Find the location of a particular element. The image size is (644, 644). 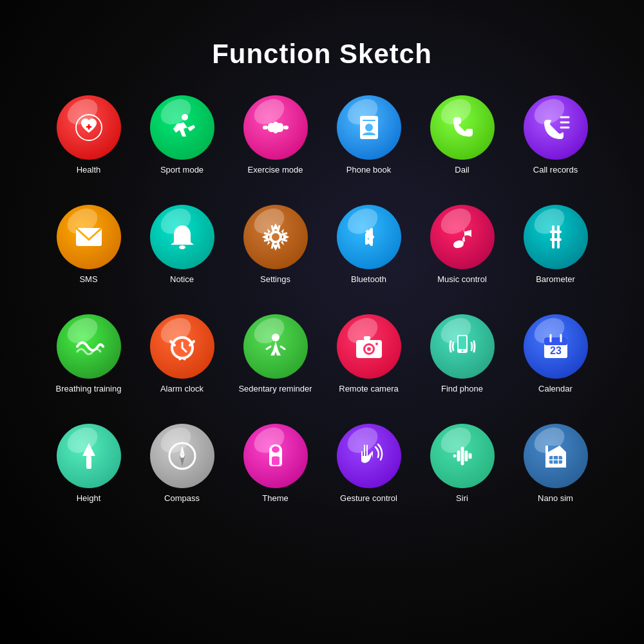

label-phone-book: Phone book is located at coordinates (368, 170).